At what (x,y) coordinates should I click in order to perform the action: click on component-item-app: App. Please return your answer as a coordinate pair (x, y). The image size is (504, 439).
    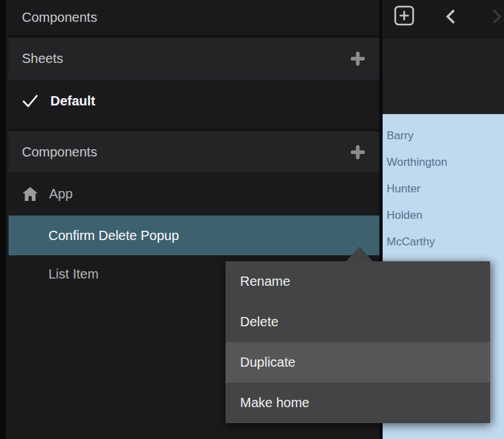
    Looking at the image, I should click on (194, 194).